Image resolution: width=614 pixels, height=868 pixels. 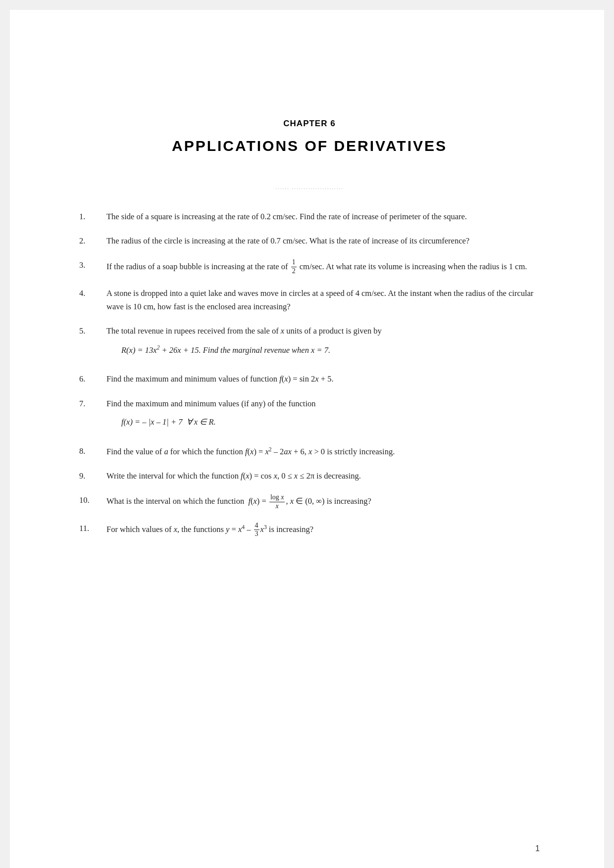 I want to click on question-number: 5., so click(x=93, y=342).